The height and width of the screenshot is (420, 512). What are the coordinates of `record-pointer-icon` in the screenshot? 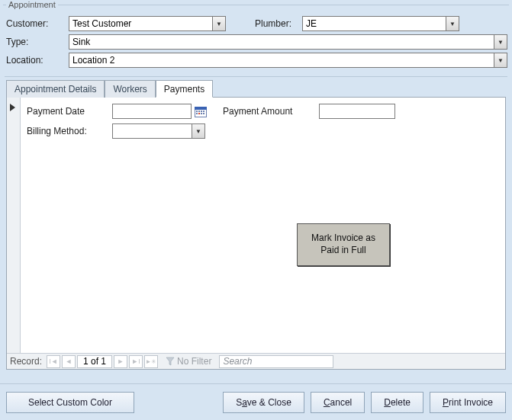 It's located at (12, 107).